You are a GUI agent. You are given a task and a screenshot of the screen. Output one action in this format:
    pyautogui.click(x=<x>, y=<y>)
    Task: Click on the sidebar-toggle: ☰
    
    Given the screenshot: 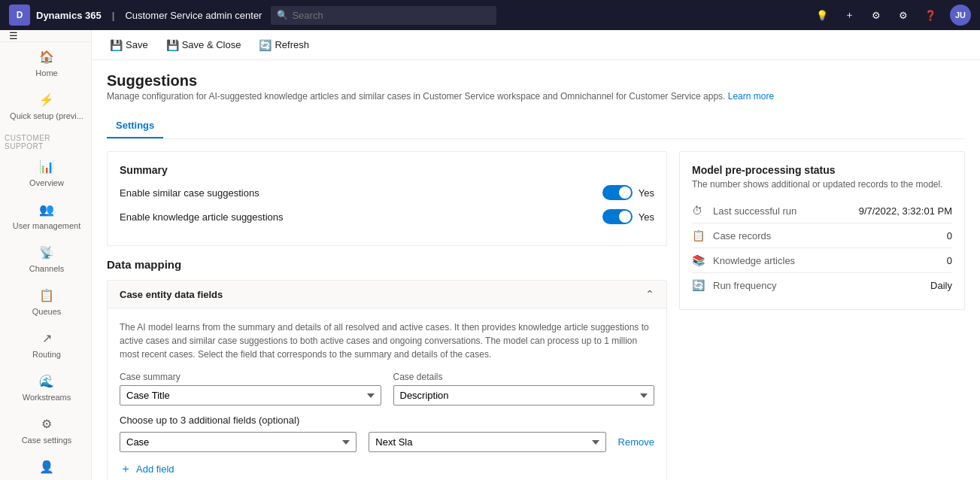 What is the action you would take?
    pyautogui.click(x=45, y=36)
    